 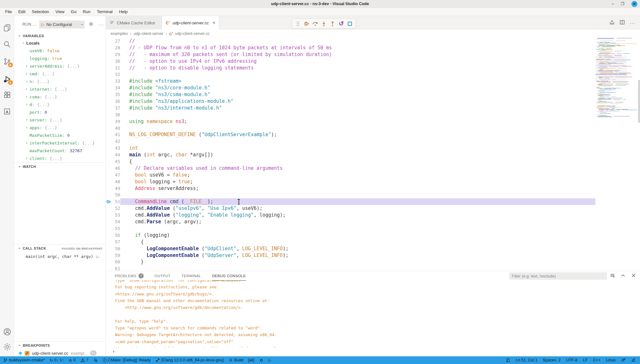 What do you see at coordinates (7, 112) in the screenshot?
I see `cmake-icon` at bounding box center [7, 112].